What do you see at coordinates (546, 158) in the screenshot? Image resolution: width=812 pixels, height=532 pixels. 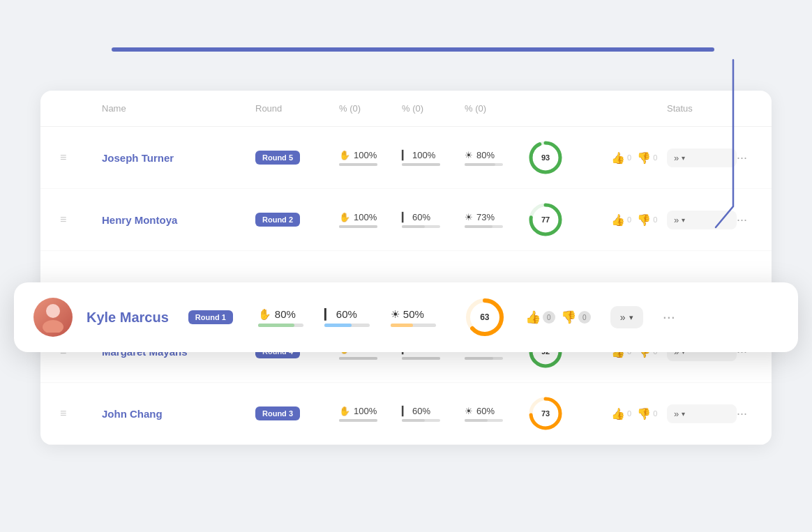 I see `score-label: 93` at bounding box center [546, 158].